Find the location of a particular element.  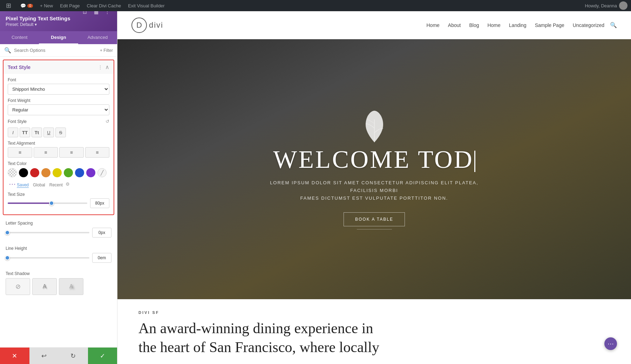

text-align-buttons: ≡ ≡ ≡ ≡ is located at coordinates (59, 152).